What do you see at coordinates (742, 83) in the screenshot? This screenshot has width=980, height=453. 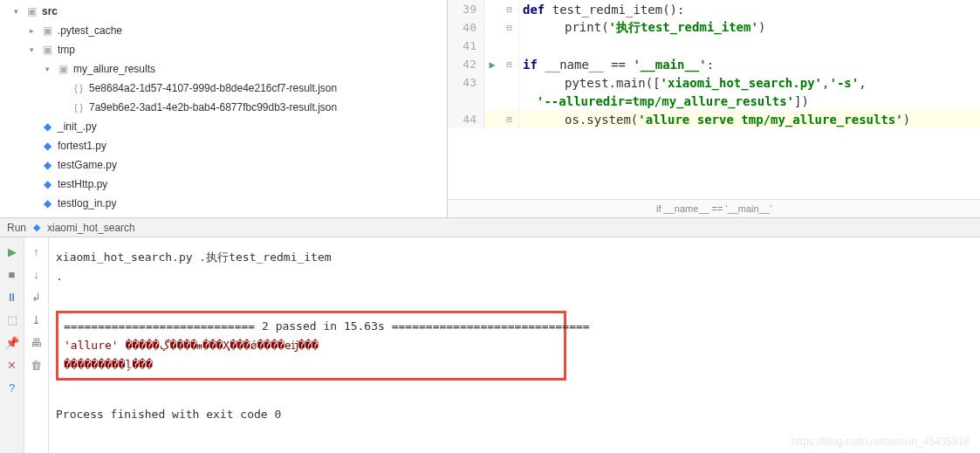 I see `string: 'xiaomi_hot_search.py'` at bounding box center [742, 83].